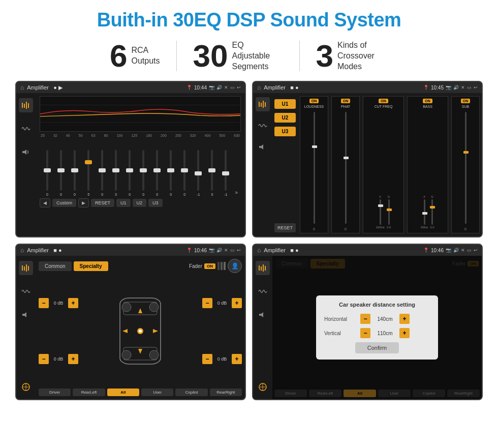  What do you see at coordinates (238, 56) in the screenshot?
I see `stat-item-eq: 30 EQ AdjustableSegments` at bounding box center [238, 56].